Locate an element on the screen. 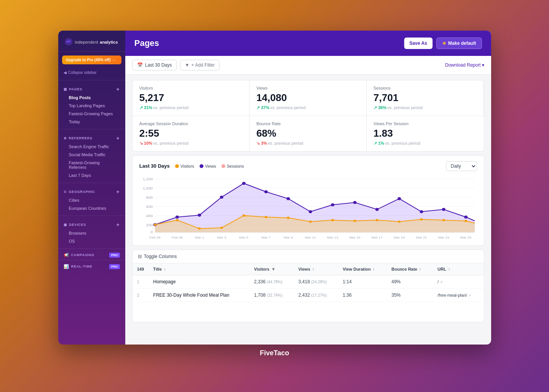  devices-add-btn: + is located at coordinates (118, 225).